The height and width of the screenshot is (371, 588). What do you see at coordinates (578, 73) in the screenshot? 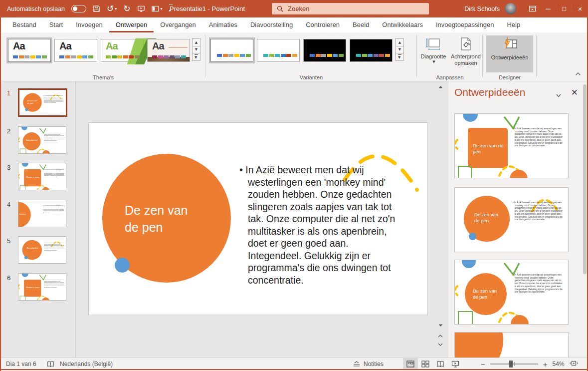
I see `collapse-ribbon-icon` at bounding box center [578, 73].